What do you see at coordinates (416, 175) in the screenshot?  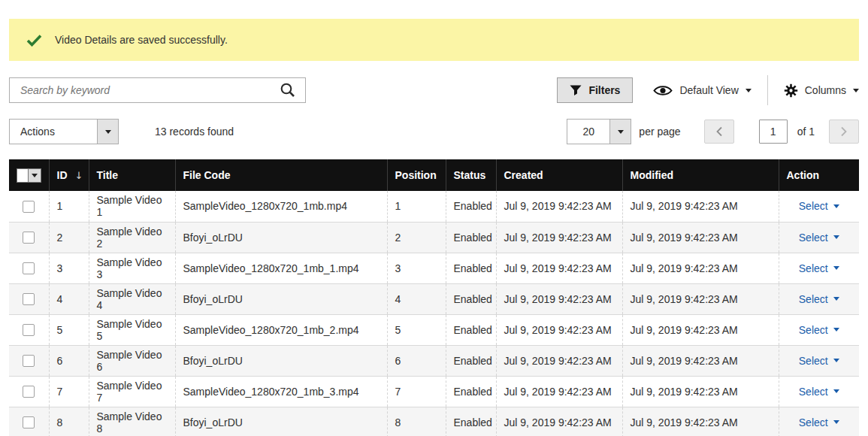 I see `column-header-position: Position` at bounding box center [416, 175].